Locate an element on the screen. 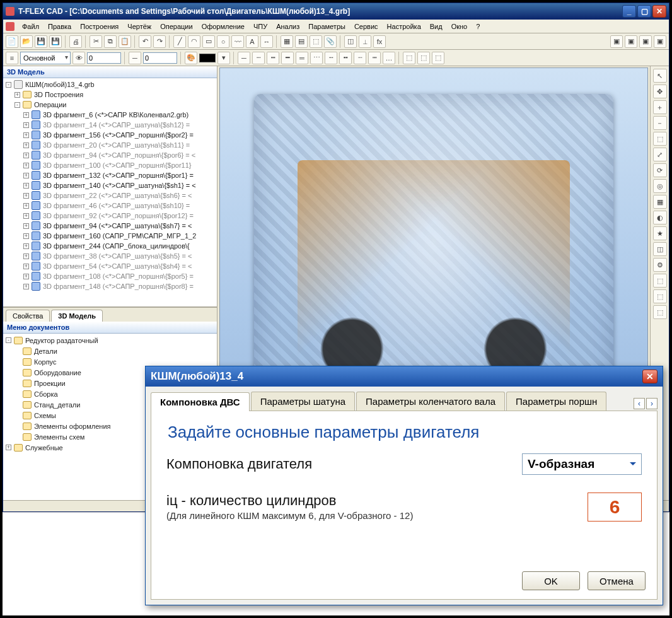  circle-icon: ○ is located at coordinates (223, 42).